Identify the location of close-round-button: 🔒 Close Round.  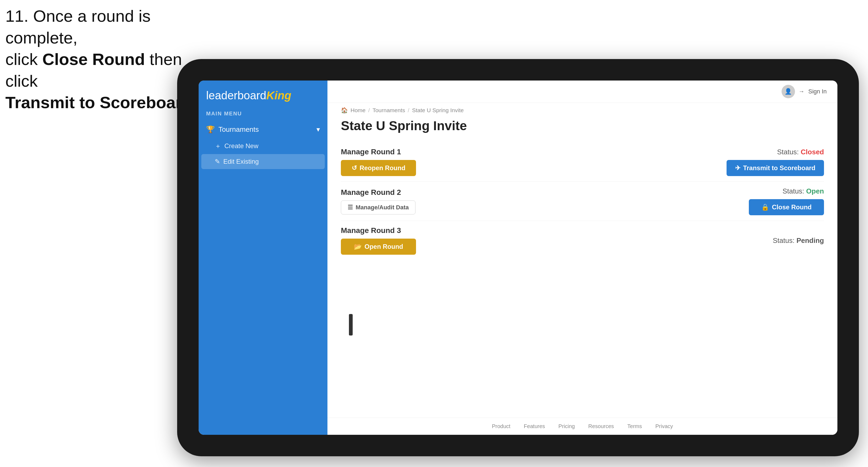
(786, 207).